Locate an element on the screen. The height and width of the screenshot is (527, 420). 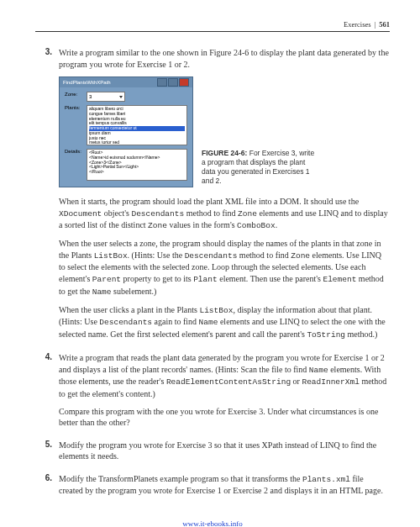
footer-link: www.it-ebooks.info is located at coordinates (212, 523).